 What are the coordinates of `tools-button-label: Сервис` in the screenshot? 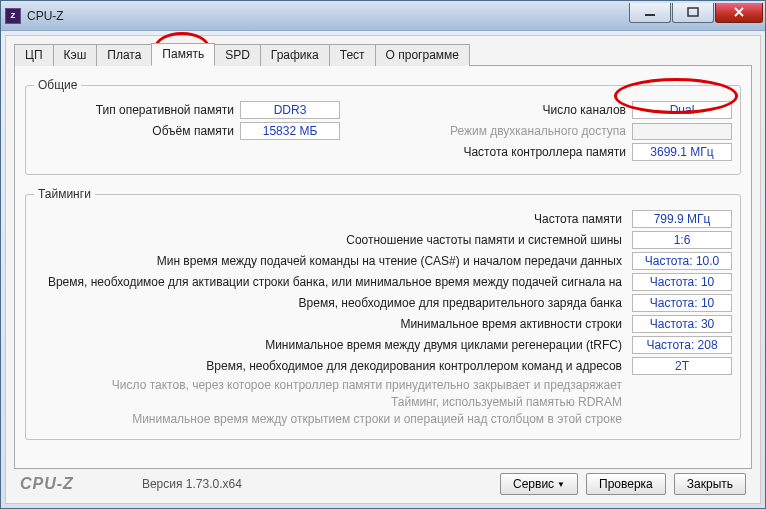 It's located at (534, 484).